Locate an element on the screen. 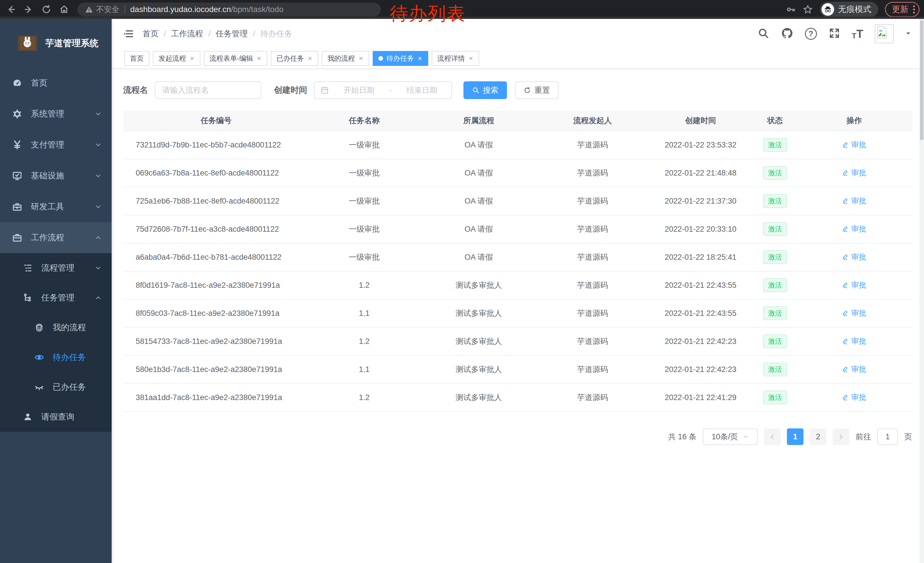 This screenshot has width=924, height=563. github-link is located at coordinates (787, 34).